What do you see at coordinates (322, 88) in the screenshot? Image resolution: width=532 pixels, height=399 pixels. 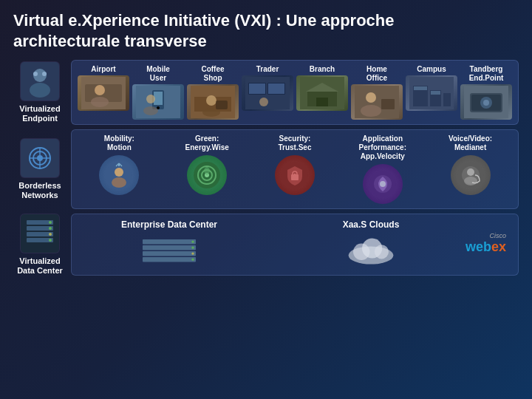 I see `col-branch: Branch` at bounding box center [322, 88].